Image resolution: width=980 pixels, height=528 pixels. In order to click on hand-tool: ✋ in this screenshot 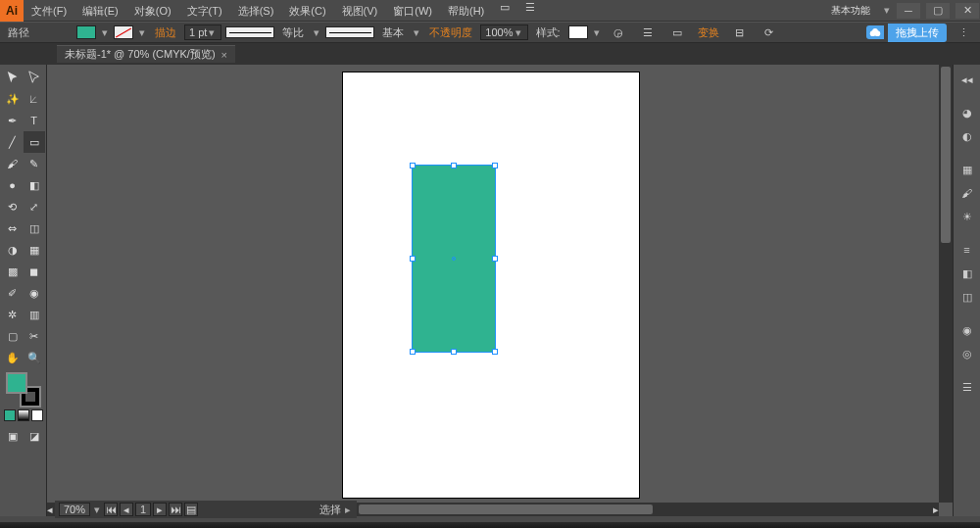, I will do `click(13, 358)`.